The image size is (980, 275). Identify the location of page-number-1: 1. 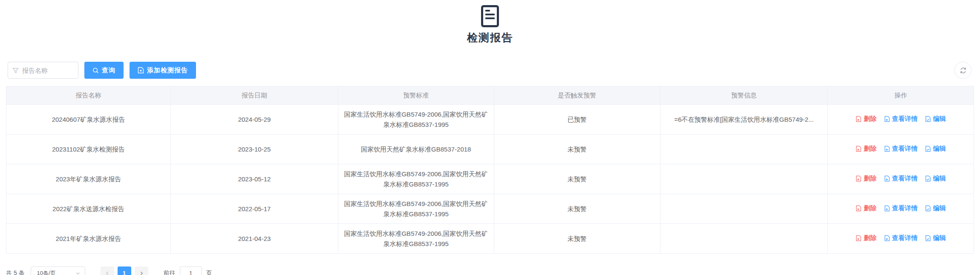
(124, 271).